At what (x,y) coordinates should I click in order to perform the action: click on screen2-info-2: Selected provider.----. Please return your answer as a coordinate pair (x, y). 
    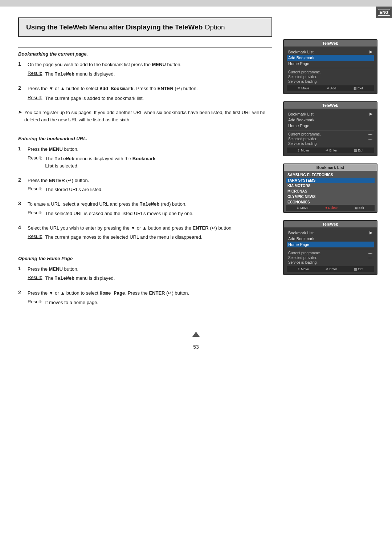
    Looking at the image, I should click on (330, 139).